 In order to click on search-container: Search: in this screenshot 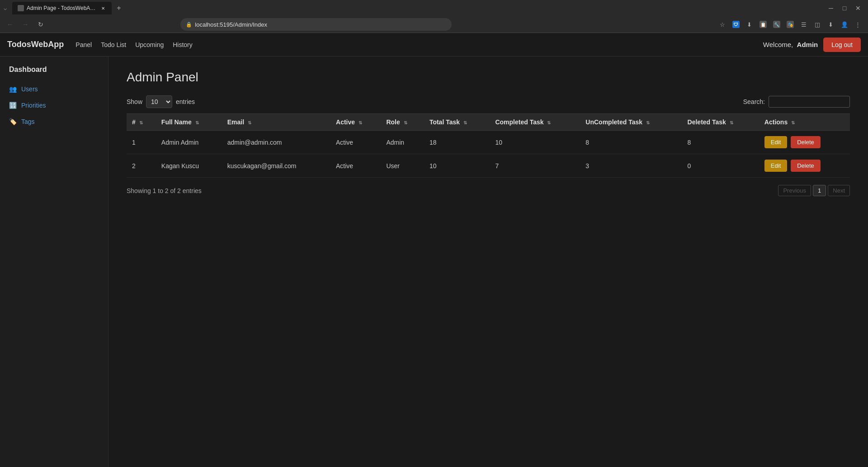, I will do `click(797, 102)`.